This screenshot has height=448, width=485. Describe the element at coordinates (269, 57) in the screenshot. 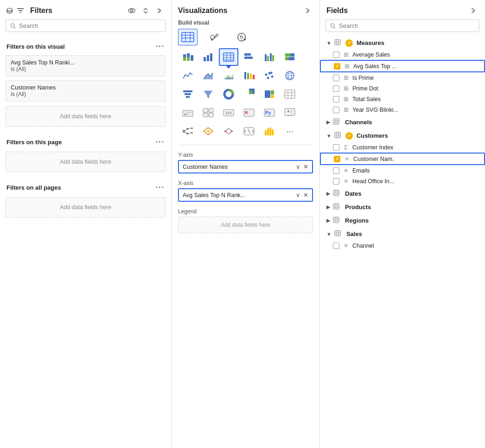

I see `viz-clustered-bar` at that location.